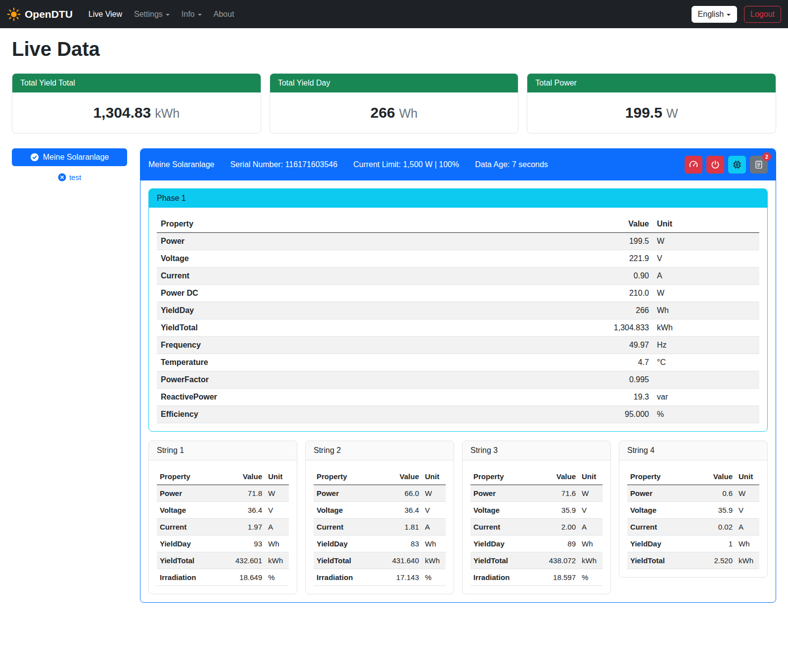 Image resolution: width=788 pixels, height=672 pixels. Describe the element at coordinates (561, 527) in the screenshot. I see `value-cell: 2.00` at that location.